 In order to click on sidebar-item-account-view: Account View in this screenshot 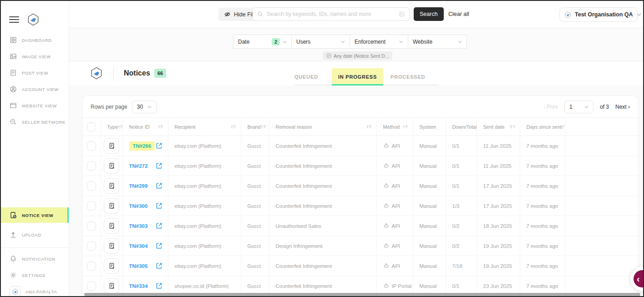, I will do `click(35, 89)`.